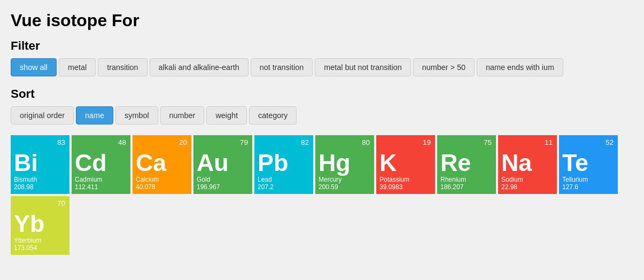 The width and height of the screenshot is (644, 280). I want to click on sort-btn-original-order: original order, so click(42, 115).